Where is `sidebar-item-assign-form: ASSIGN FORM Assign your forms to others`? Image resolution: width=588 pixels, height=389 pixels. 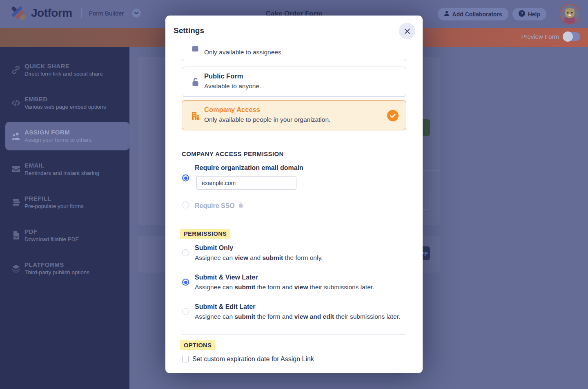 sidebar-item-assign-form: ASSIGN FORM Assign your forms to others is located at coordinates (65, 141).